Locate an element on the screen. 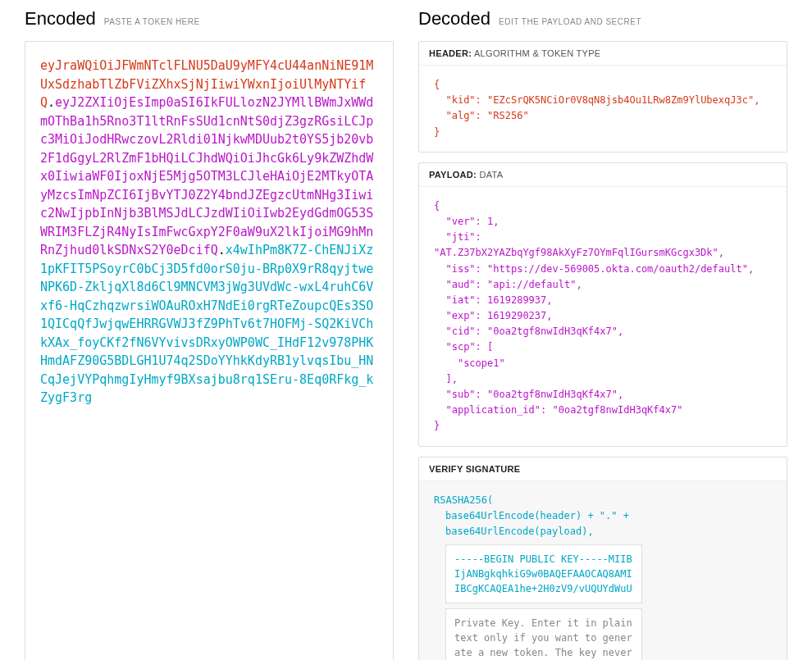 Image resolution: width=812 pixels, height=660 pixels. payload-iss: https://dev-569005.okta.com/oauth2/defau… is located at coordinates (617, 269).